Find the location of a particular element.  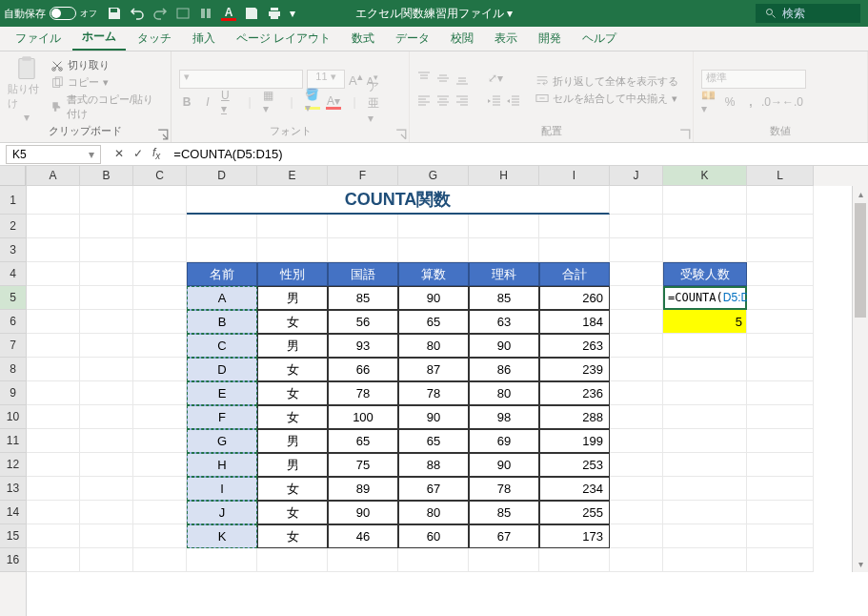

score-cell: 85 is located at coordinates (504, 298).